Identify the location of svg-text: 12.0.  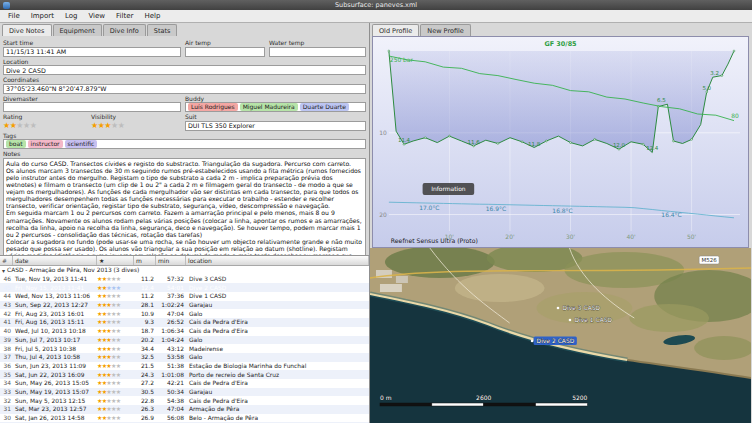
(620, 145).